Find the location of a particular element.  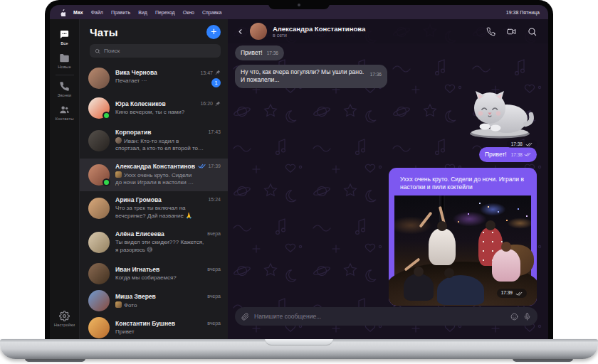

menu-item: Мах is located at coordinates (78, 13).